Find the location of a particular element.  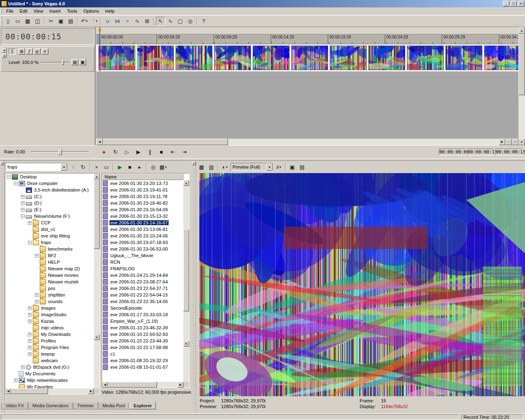

toolbar-grip is located at coordinates (2, 21).